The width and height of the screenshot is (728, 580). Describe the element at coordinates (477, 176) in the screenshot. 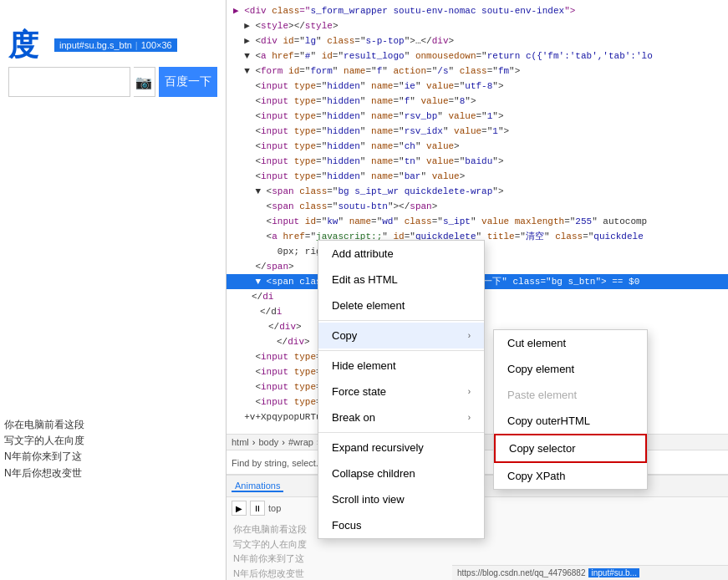

I see `dom-line: <input type="hidden" name="bar" value>` at that location.